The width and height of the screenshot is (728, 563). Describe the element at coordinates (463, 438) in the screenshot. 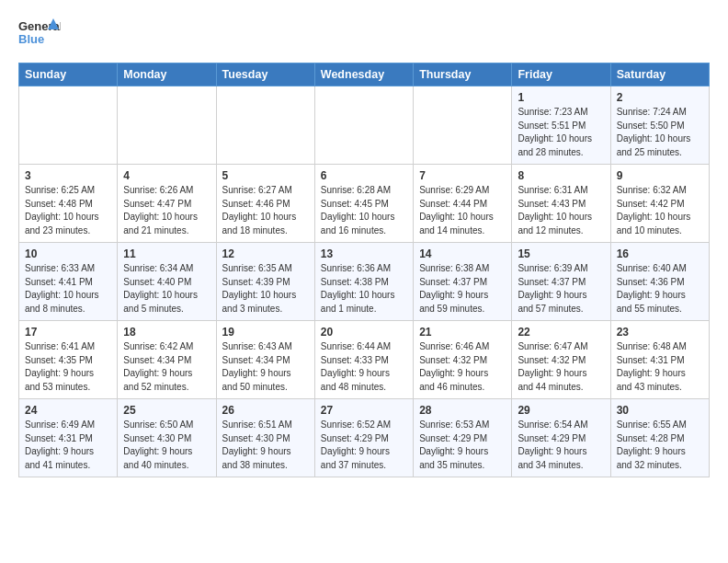

I see `calendar-cell: 28Sunrise: 6:53 AM Sunset: 4:29 PM Dayli…` at that location.